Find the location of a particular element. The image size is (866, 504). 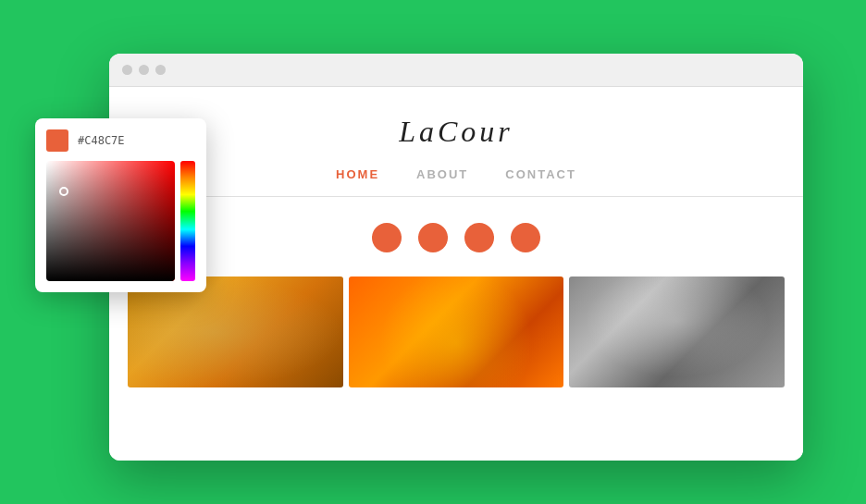

photo-couple-bw is located at coordinates (677, 332).